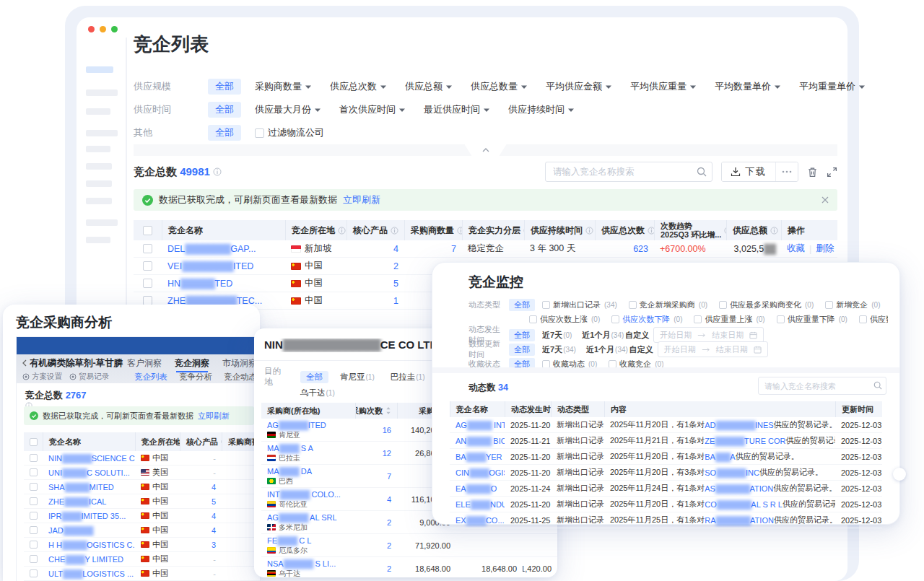  I want to click on buyer-name-link: FE████ C L, so click(308, 541).